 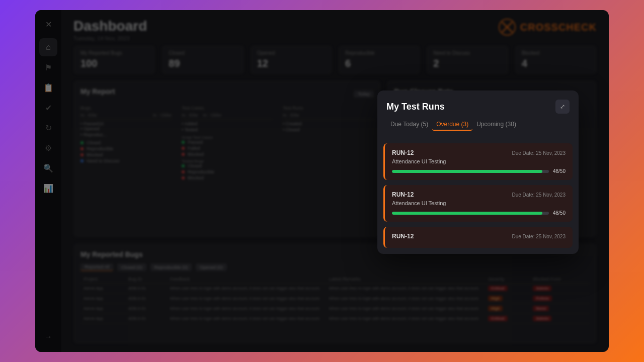 I want to click on run-id-3: RUN-12, so click(x=403, y=236).